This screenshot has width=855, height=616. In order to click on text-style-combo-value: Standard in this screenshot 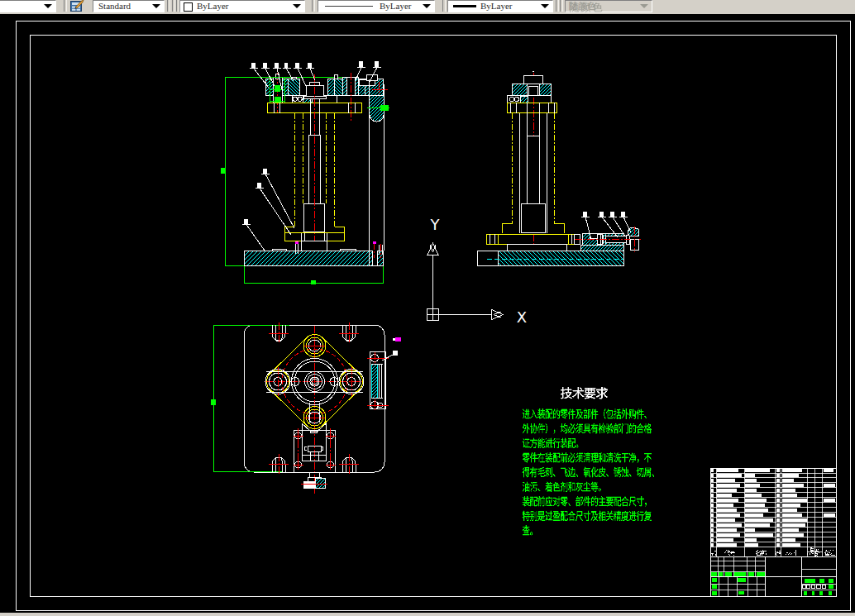, I will do `click(114, 7)`.